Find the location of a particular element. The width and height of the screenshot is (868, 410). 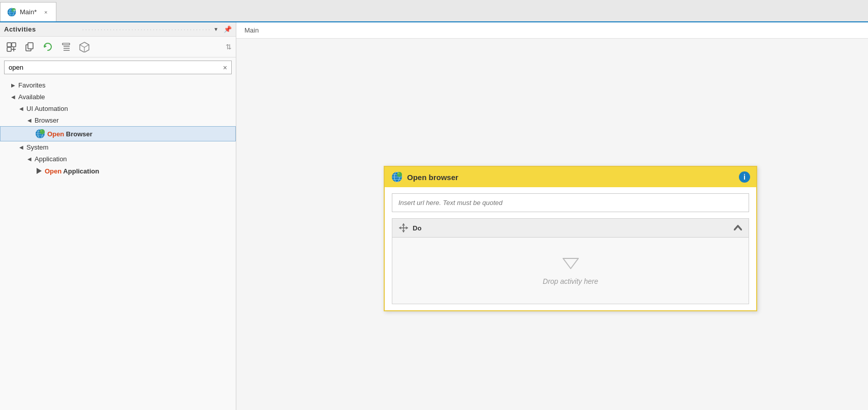

open-application-label: Open Application is located at coordinates (72, 171).